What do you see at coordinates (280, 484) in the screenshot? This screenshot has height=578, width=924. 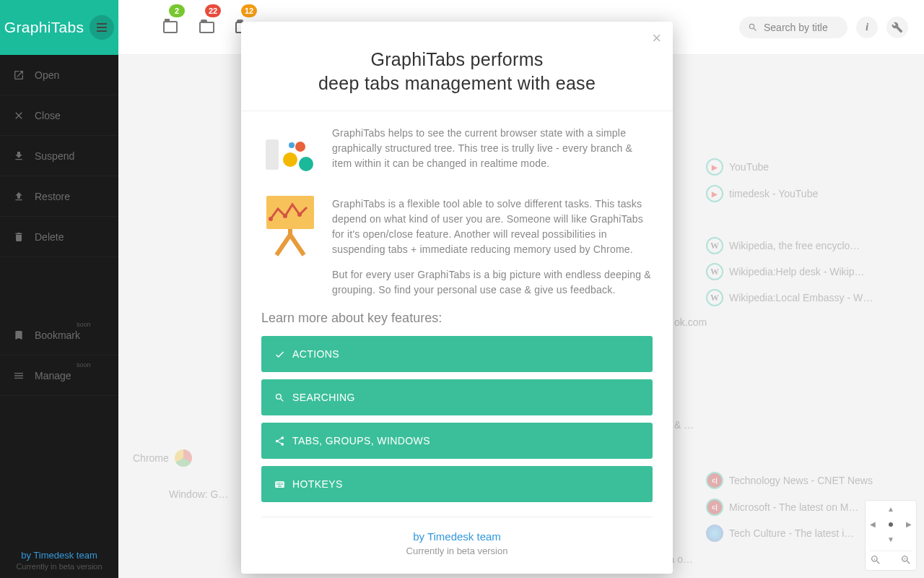 I see `keyboard-icon` at bounding box center [280, 484].